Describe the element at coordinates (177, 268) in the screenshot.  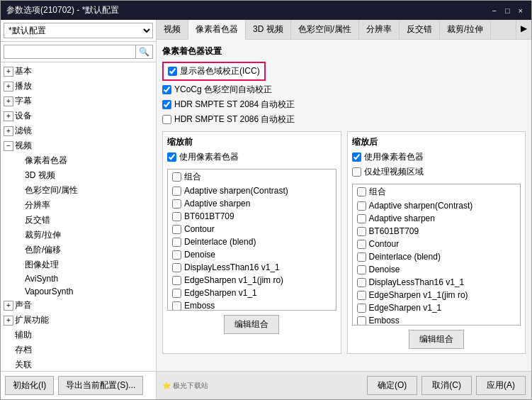
I see `pre-item-7-checkbox` at that location.